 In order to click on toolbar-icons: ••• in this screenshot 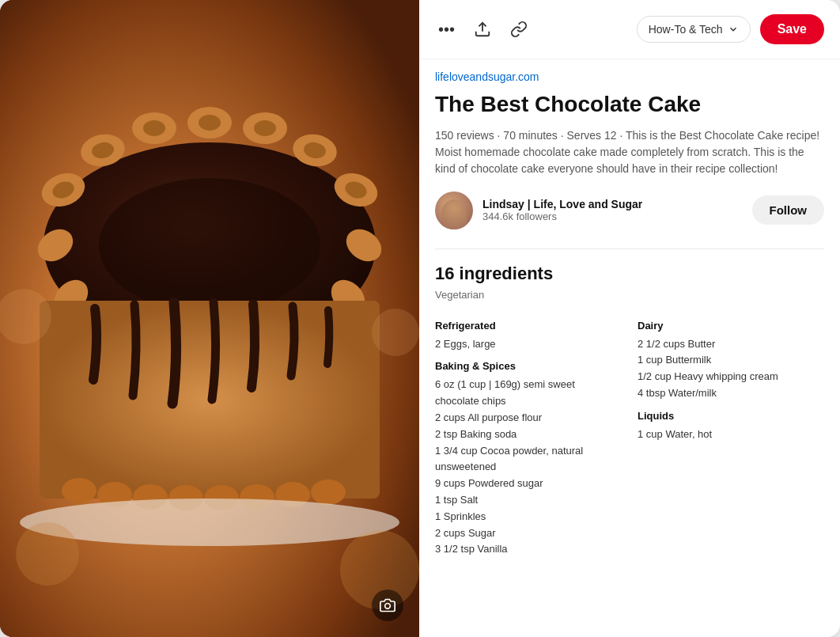, I will do `click(530, 30)`.